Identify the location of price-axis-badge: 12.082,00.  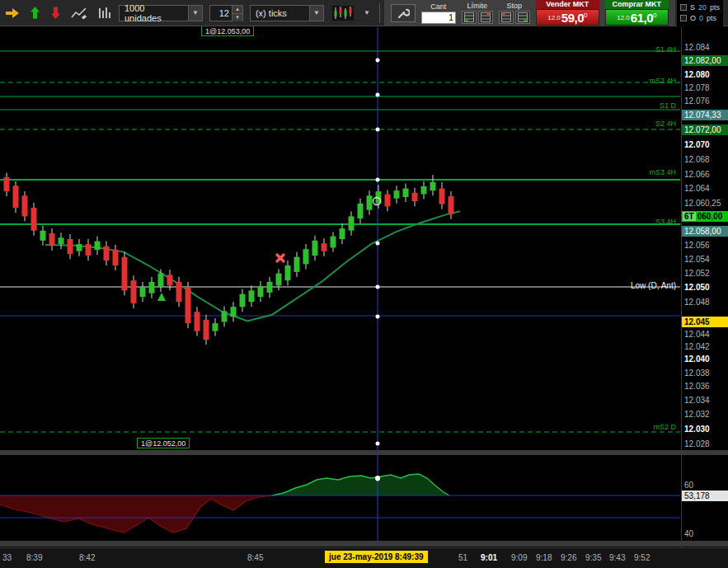
(705, 61).